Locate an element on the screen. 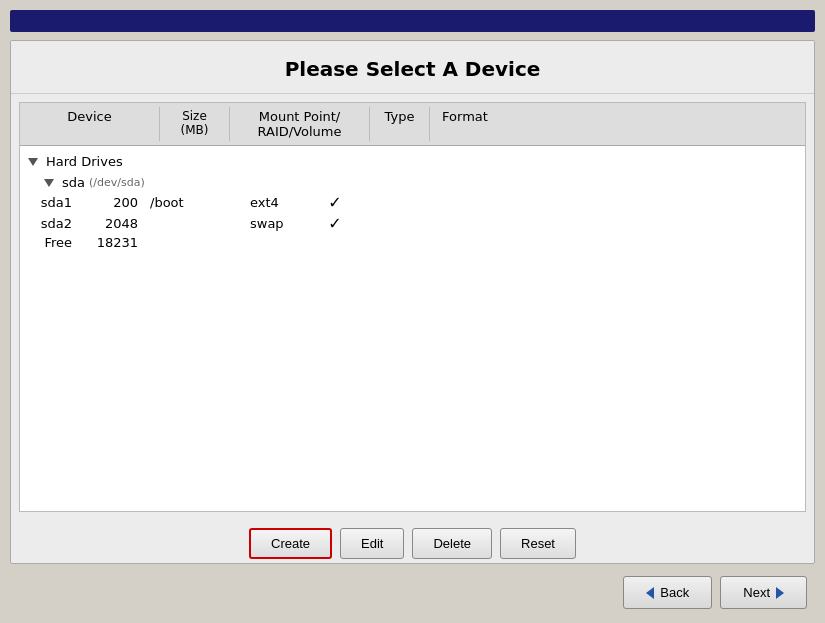 The width and height of the screenshot is (825, 623). header-device: Device is located at coordinates (90, 124).